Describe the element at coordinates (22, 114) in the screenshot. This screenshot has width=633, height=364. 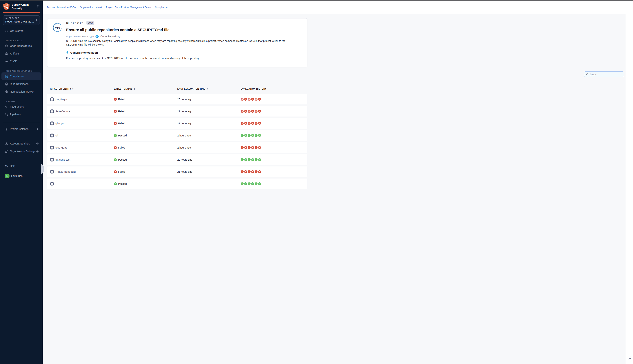
I see `sidebar-item-pipelines: Pipelines` at that location.